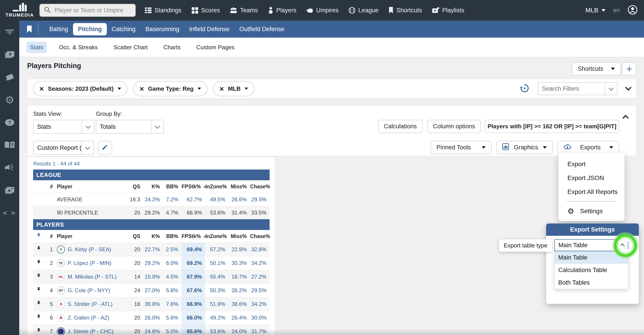  What do you see at coordinates (239, 200) in the screenshot?
I see `stat-value: 26.6%` at bounding box center [239, 200].